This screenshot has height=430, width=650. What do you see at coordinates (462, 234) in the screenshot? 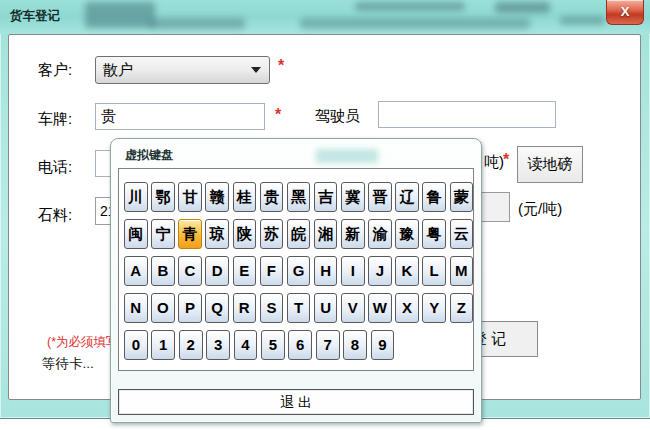
I see `key-云: 云` at bounding box center [462, 234].